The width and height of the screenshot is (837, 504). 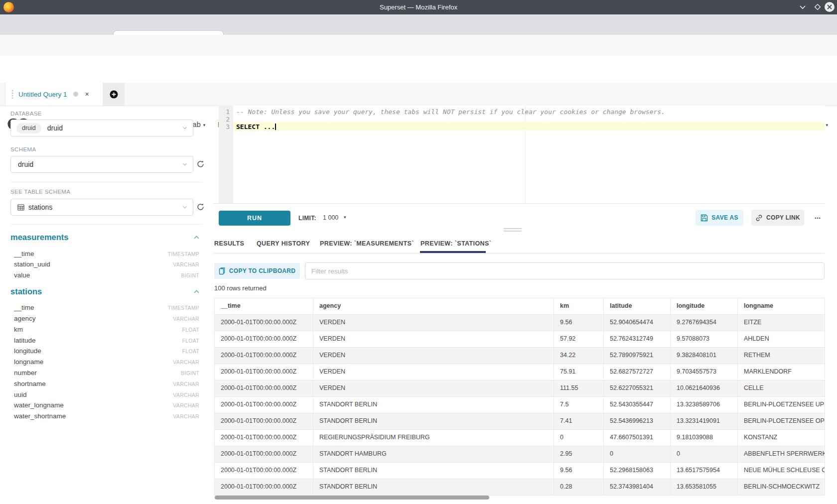 What do you see at coordinates (229, 244) in the screenshot?
I see `tab-results: RESULTS` at bounding box center [229, 244].